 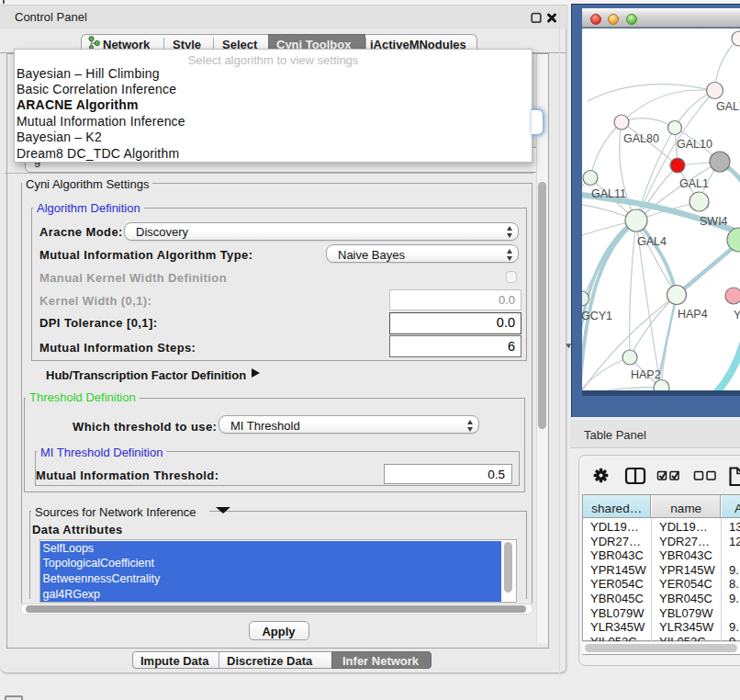 I want to click on svg-text: GAL10, so click(x=694, y=144).